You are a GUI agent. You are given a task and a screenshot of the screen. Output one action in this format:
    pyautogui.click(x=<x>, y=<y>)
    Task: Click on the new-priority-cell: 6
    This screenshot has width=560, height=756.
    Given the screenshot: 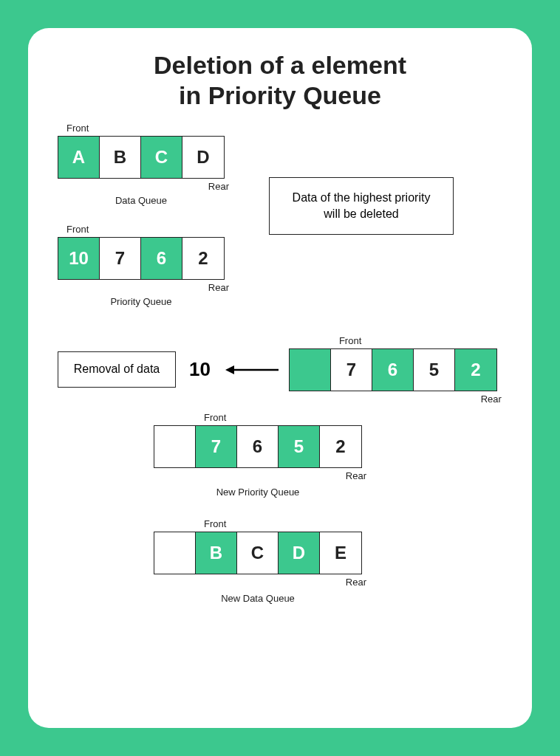 What is the action you would take?
    pyautogui.click(x=258, y=447)
    